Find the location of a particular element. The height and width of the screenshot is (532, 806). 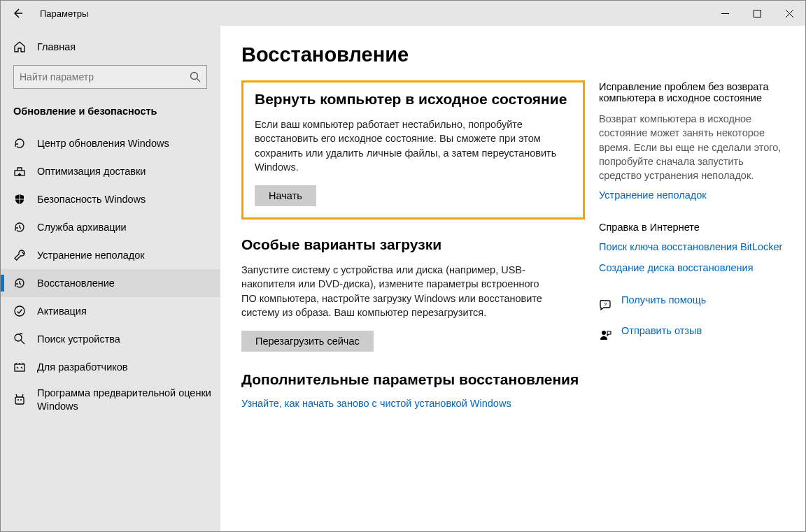

arrow-left-icon is located at coordinates (17, 13).